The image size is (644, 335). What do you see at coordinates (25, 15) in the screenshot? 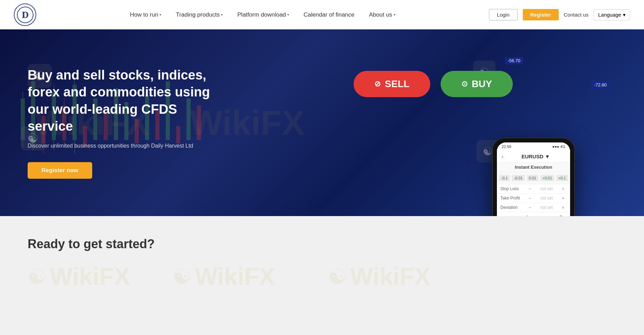
I see `logo-icon: D I` at bounding box center [25, 15].